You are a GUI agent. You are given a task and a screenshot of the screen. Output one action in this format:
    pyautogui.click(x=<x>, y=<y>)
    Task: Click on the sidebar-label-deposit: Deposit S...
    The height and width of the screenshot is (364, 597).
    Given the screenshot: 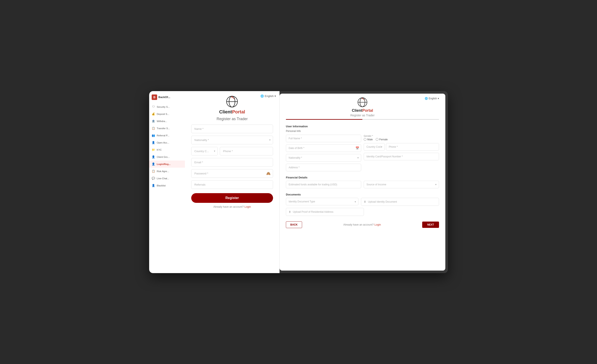 What is the action you would take?
    pyautogui.click(x=163, y=114)
    